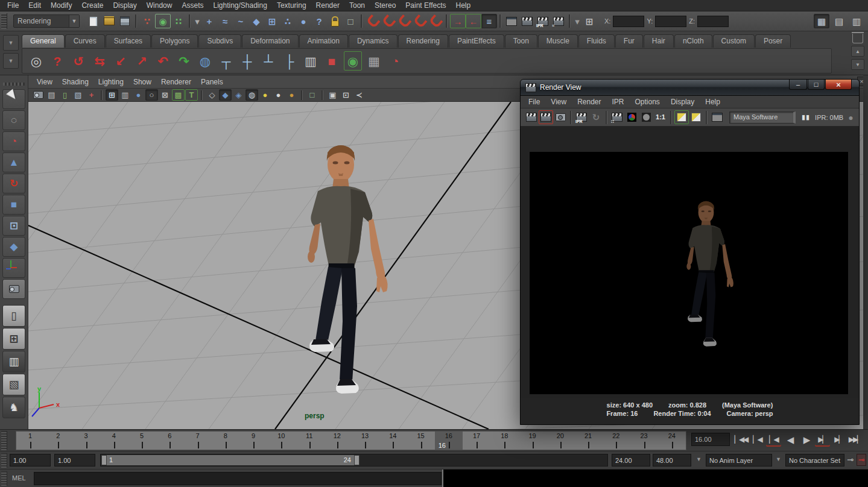 The width and height of the screenshot is (868, 487). Describe the element at coordinates (559, 102) in the screenshot. I see `render-menu-item: View` at that location.